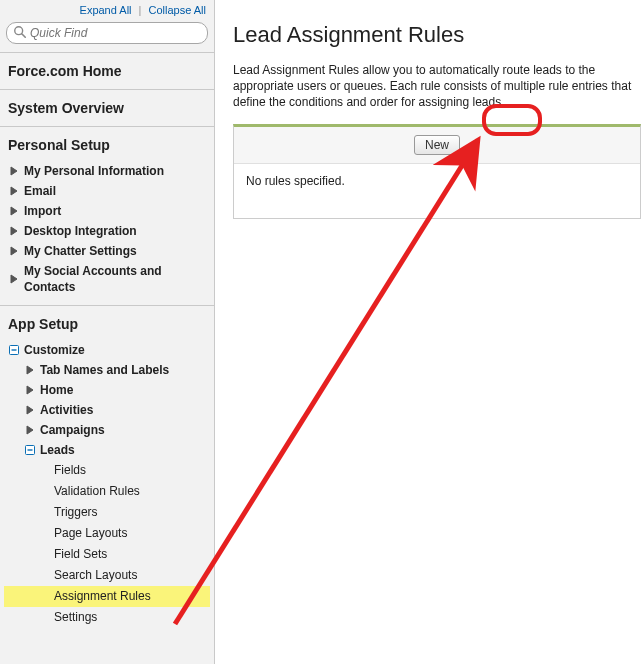 The image size is (641, 664). What do you see at coordinates (115, 279) in the screenshot?
I see `tree-label: My Social Accounts and Contacts` at bounding box center [115, 279].